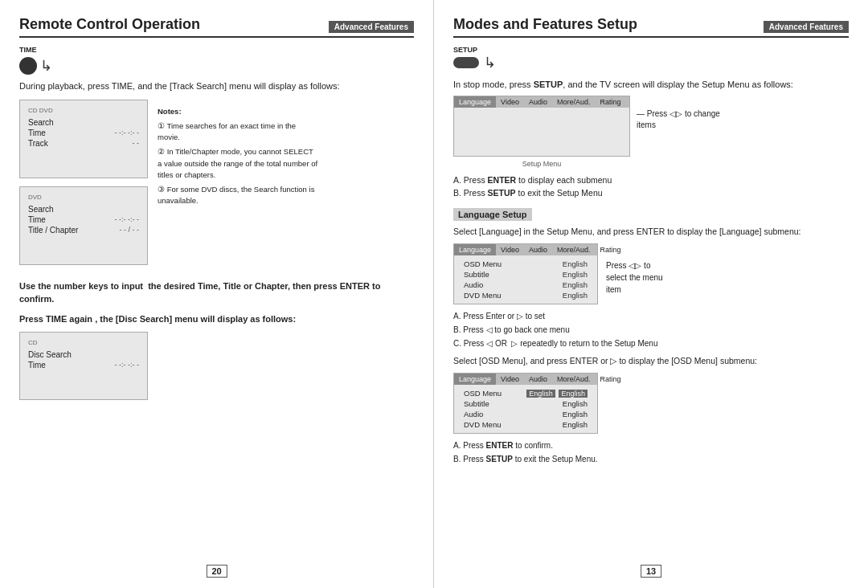 The height and width of the screenshot is (588, 868). Describe the element at coordinates (542, 132) in the screenshot. I see `menu-body` at that location.